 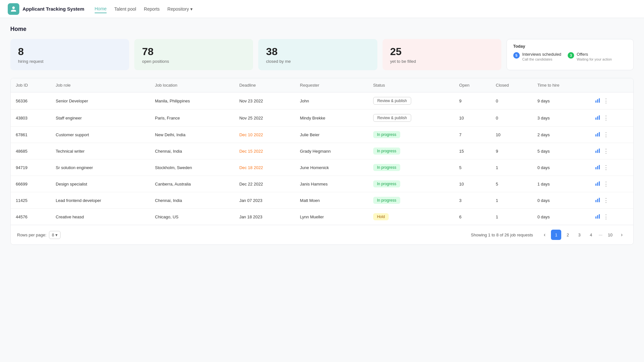 What do you see at coordinates (472, 184) in the screenshot?
I see `cell-open: 10` at bounding box center [472, 184].